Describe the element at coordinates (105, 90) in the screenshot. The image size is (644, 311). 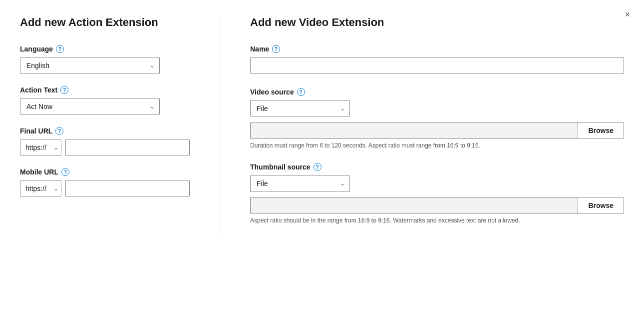
I see `action-text-label: Action Text ?` at that location.